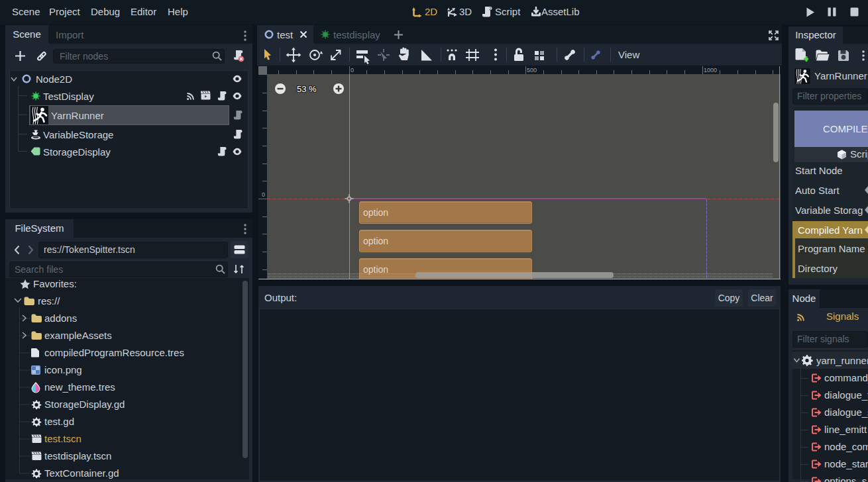  Describe the element at coordinates (85, 404) in the screenshot. I see `svg-text: StorageDisplay.gd` at that location.